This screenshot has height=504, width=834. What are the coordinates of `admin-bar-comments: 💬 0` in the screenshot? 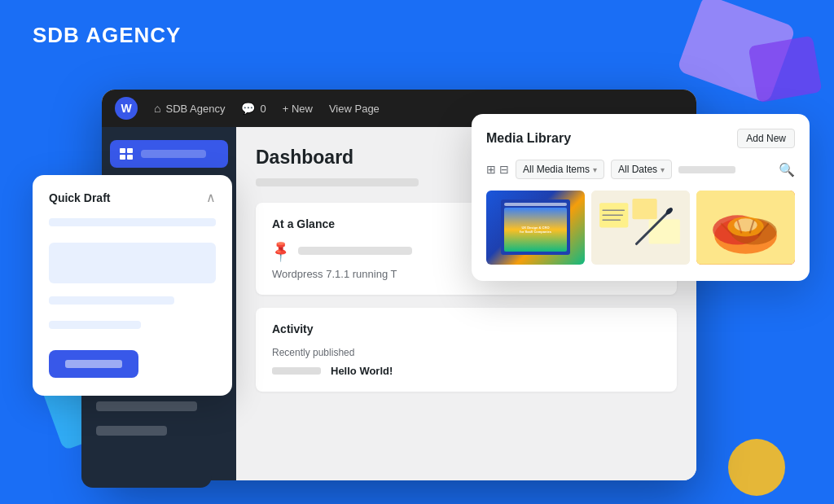 It's located at (253, 108).